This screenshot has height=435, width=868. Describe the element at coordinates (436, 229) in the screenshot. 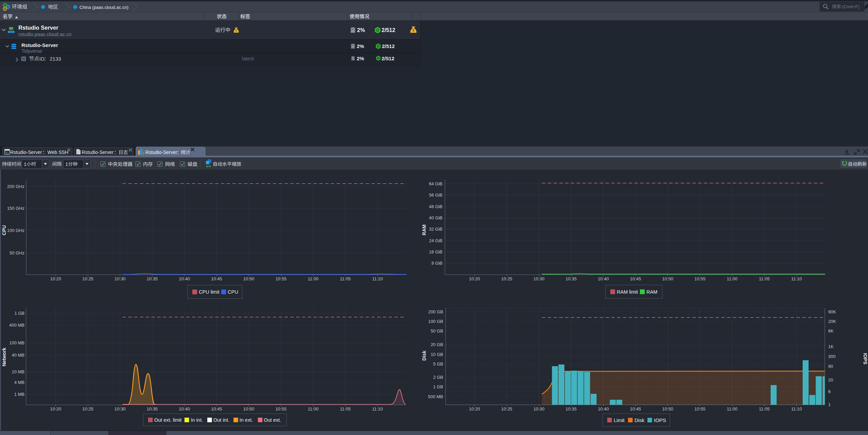

I see `svg-text: 32 GiB` at that location.